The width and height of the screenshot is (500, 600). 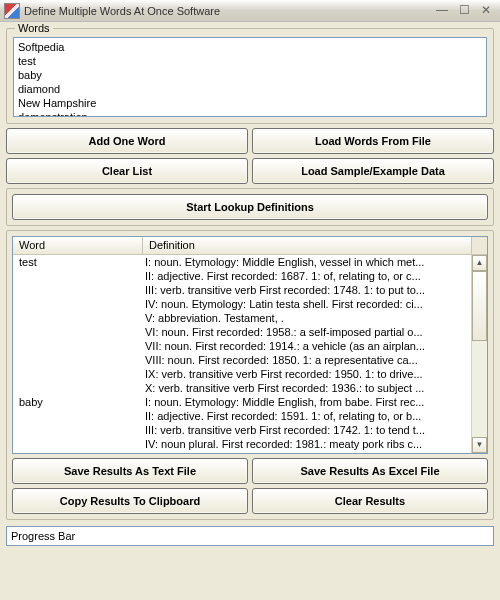 I want to click on save-as-text-button: Save Results As Text File, so click(x=130, y=471).